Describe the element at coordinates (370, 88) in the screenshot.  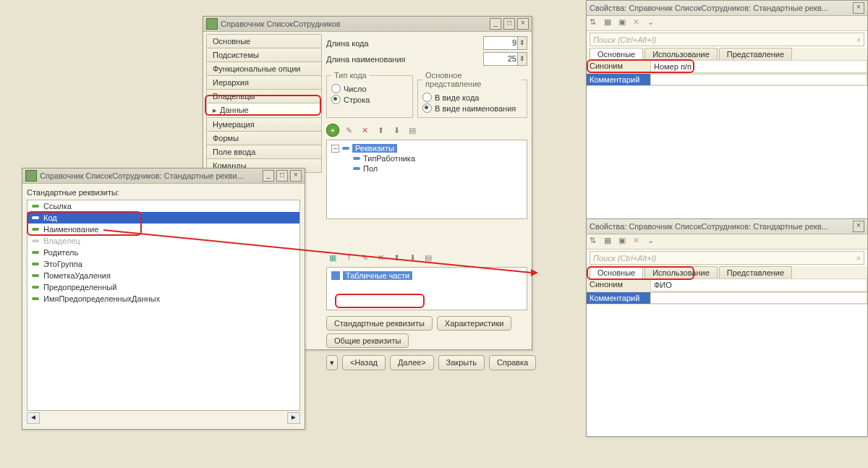
I see `radio-number: Число` at that location.